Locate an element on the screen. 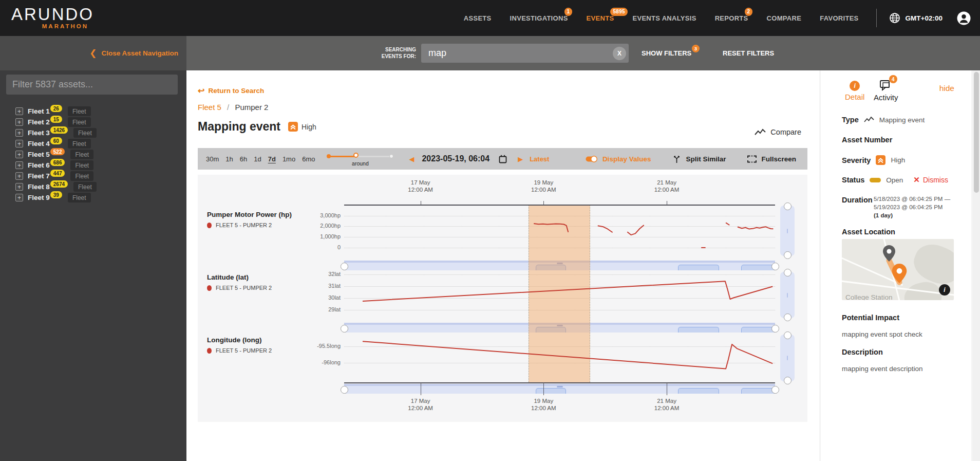 This screenshot has height=461, width=980. panel-legend: FLEET 5 - PUMPER 2 is located at coordinates (239, 225).